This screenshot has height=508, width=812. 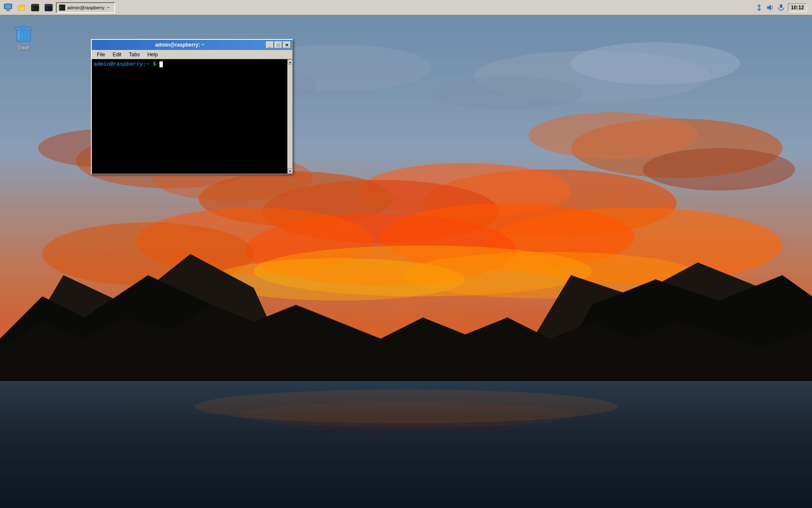 What do you see at coordinates (156, 64) in the screenshot?
I see `terminal-prompt-symbol: $` at bounding box center [156, 64].